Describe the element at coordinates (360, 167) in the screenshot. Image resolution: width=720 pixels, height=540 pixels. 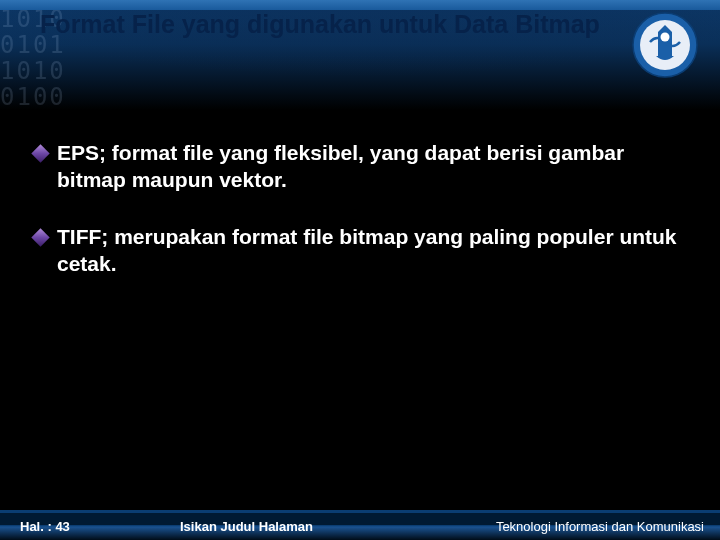
I see `list-item: EPS; format file yang fleksibel, yang da…` at that location.